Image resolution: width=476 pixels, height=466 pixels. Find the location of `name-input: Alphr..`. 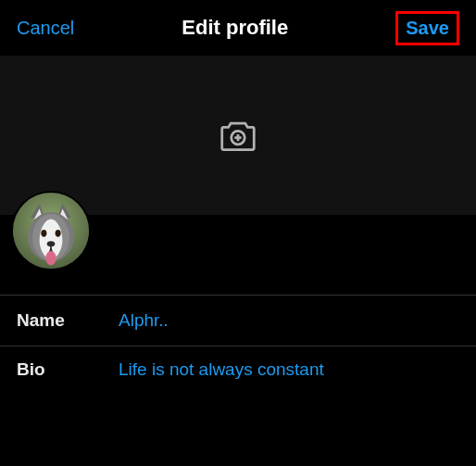

name-input: Alphr.. is located at coordinates (289, 321).